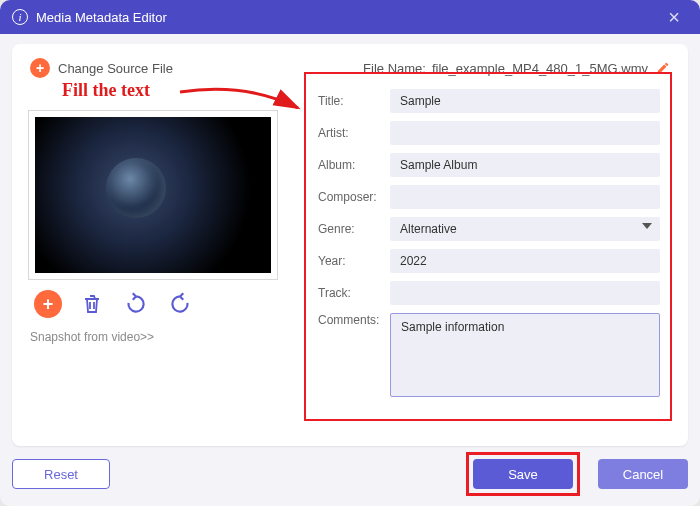  I want to click on footer: Reset Save Cancel, so click(350, 474).